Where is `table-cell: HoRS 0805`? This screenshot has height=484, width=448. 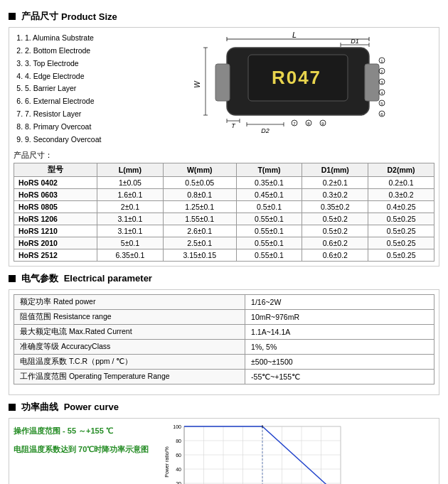
table-cell: HoRS 0805 is located at coordinates (55, 206).